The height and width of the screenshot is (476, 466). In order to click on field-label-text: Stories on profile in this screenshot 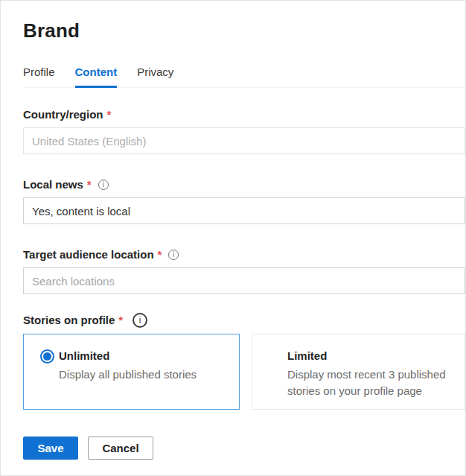, I will do `click(68, 320)`.